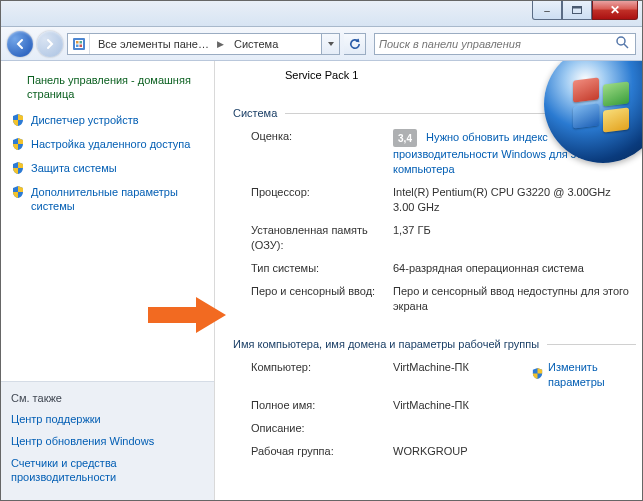 This screenshot has height=501, width=643. What do you see at coordinates (580, 375) in the screenshot?
I see `change-settings-link: Изменить параметры` at bounding box center [580, 375].